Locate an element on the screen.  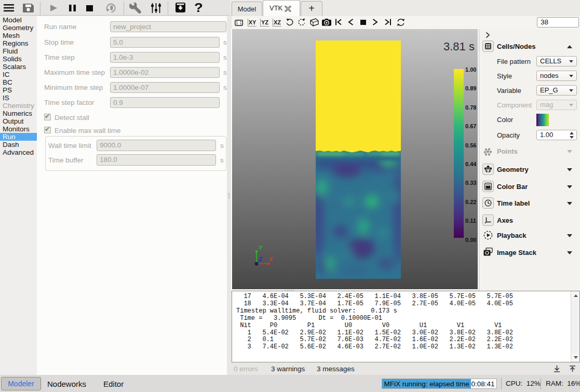
svg-text: Z is located at coordinates (261, 259).